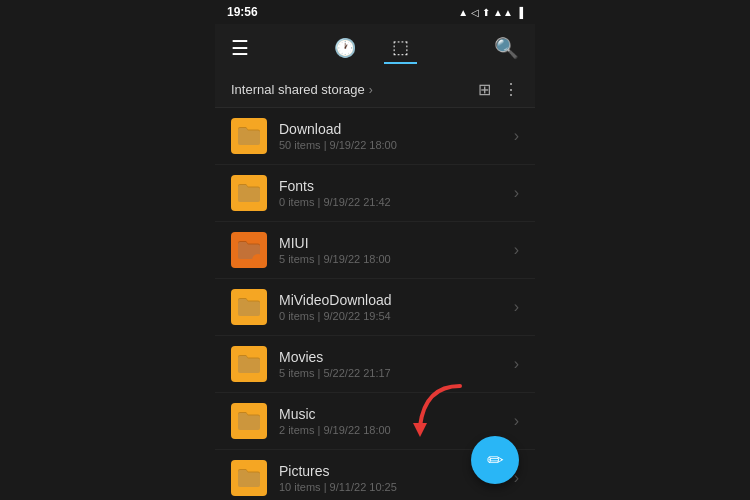  Describe the element at coordinates (258, 260) in the screenshot. I see `folder-badge` at that location.